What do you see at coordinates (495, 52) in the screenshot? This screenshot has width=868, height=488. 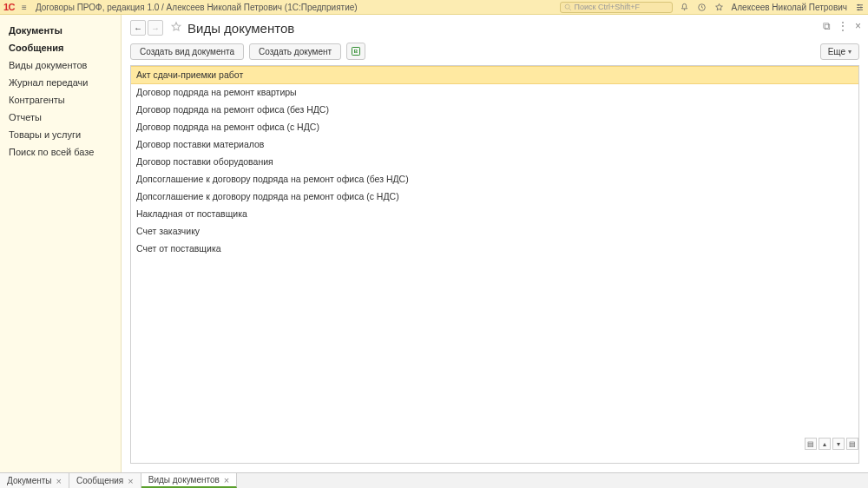 I see `toolbar: Создать вид документа Создать документ В…` at bounding box center [495, 52].